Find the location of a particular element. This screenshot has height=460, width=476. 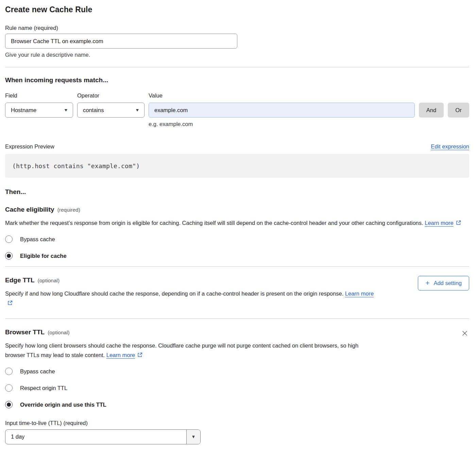

match-labels-row: Field Operator Value is located at coordinates (237, 96).